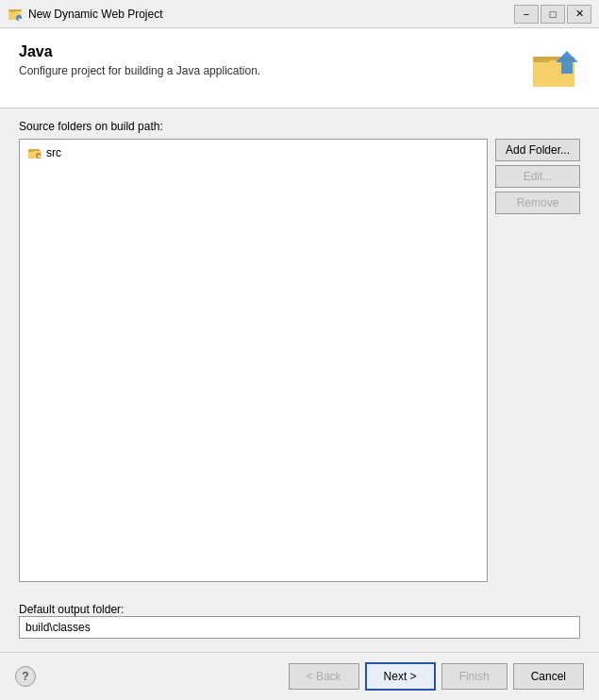 The width and height of the screenshot is (599, 700). Describe the element at coordinates (72, 609) in the screenshot. I see `output-folder-label: Default output folder:` at that location.